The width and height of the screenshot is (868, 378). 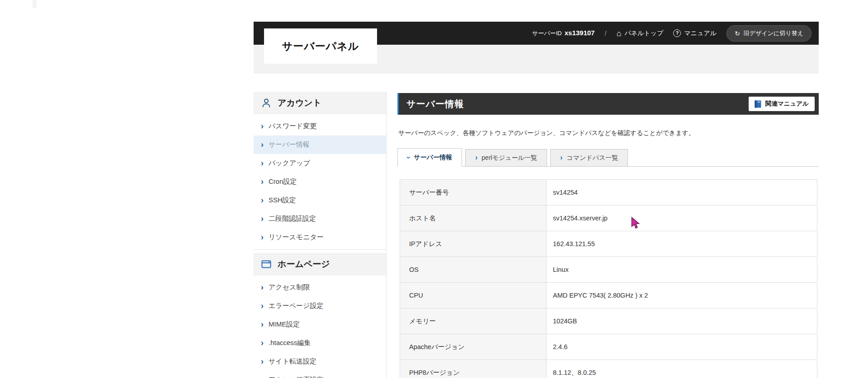 I want to click on row-value: AMD EPYC 7543( 2.80GHz ) x 2, so click(x=682, y=295).